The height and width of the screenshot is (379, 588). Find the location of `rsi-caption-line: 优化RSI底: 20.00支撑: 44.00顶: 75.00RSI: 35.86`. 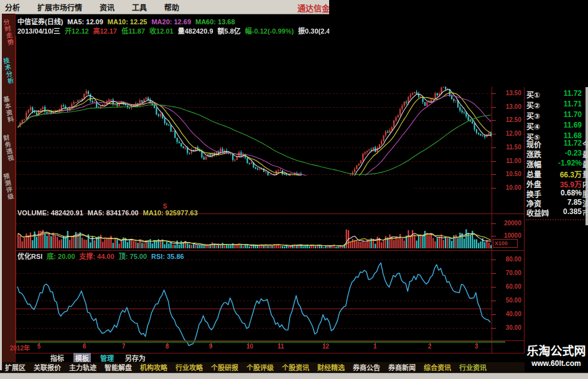

rsi-caption-line: 优化RSI底: 20.00支撑: 44.00顶: 75.00RSI: 35.86 is located at coordinates (103, 256).